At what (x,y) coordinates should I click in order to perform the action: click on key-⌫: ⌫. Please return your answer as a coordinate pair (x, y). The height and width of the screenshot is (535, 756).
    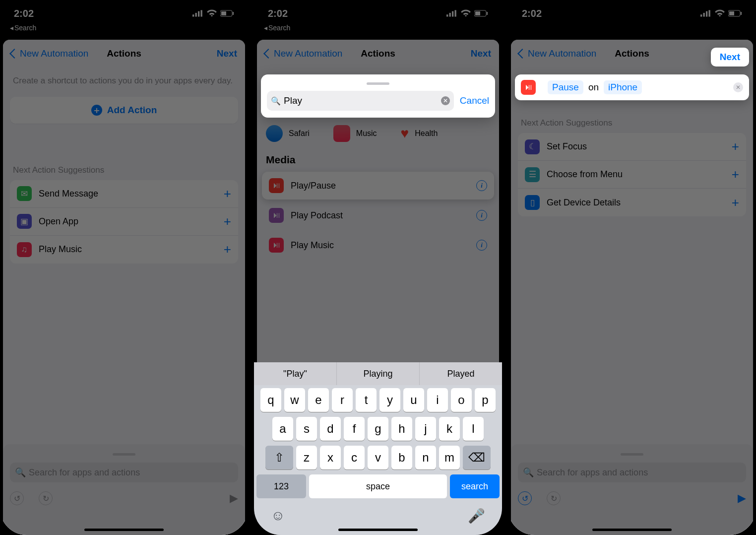
    Looking at the image, I should click on (477, 458).